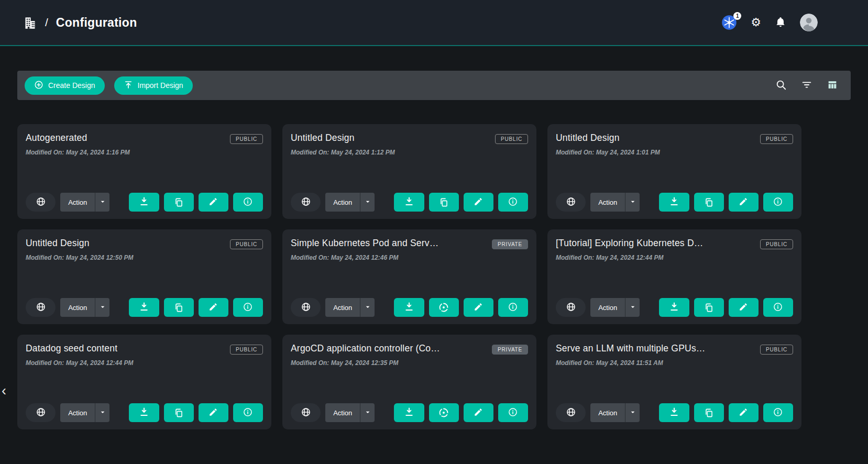 This screenshot has width=868, height=464. Describe the element at coordinates (781, 23) in the screenshot. I see `notifications-button` at that location.